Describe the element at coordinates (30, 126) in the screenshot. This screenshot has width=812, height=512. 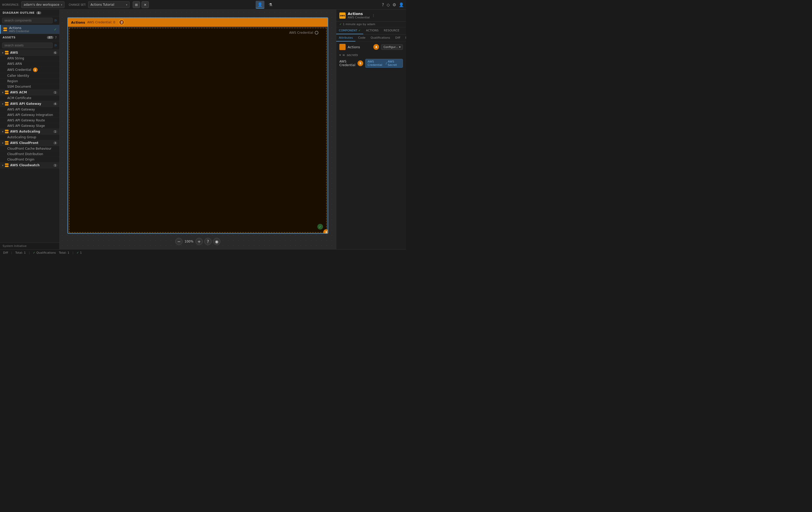
I see `aws-item-api-gateway-stage: AWS API Gateway Stage` at that location.